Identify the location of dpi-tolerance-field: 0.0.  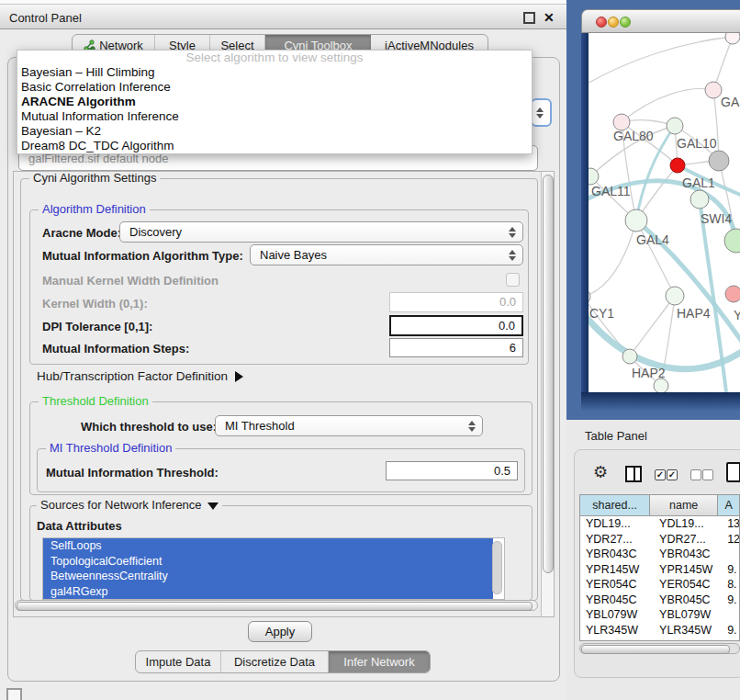
(456, 325).